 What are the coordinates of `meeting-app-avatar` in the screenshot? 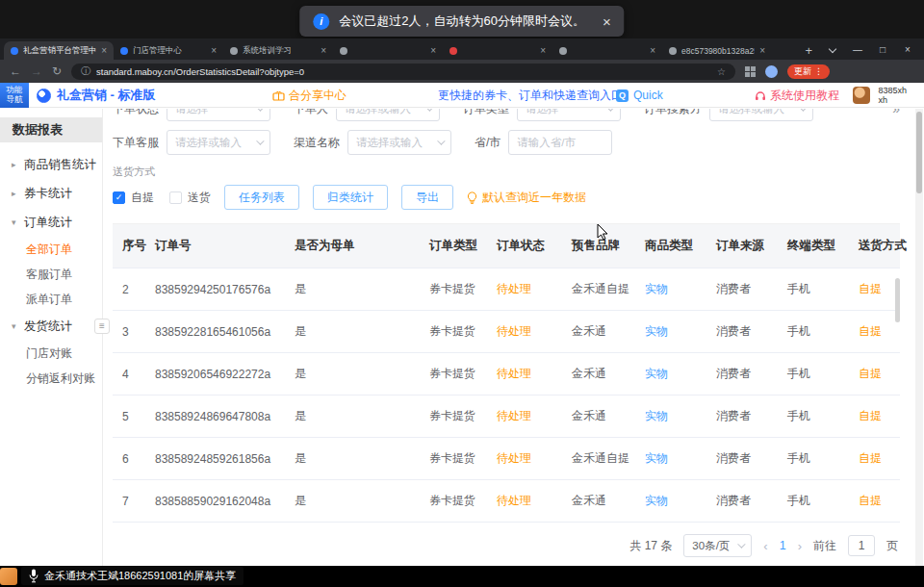 It's located at (9, 576).